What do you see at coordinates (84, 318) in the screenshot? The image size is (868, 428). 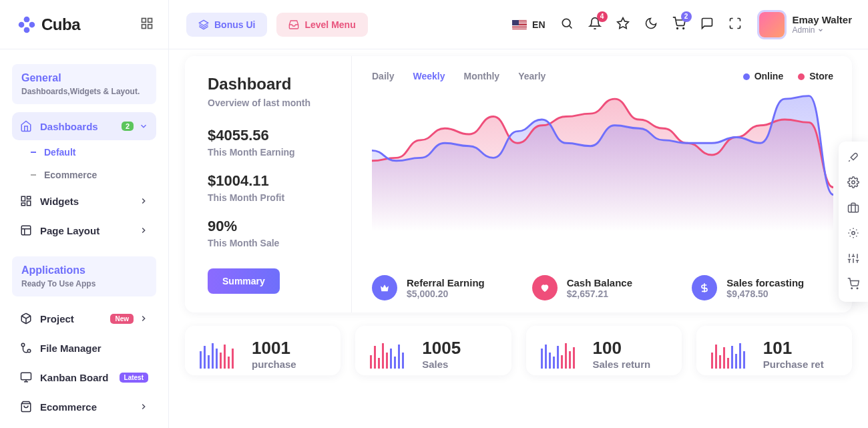 I see `sidebar-item-project: Project New` at bounding box center [84, 318].